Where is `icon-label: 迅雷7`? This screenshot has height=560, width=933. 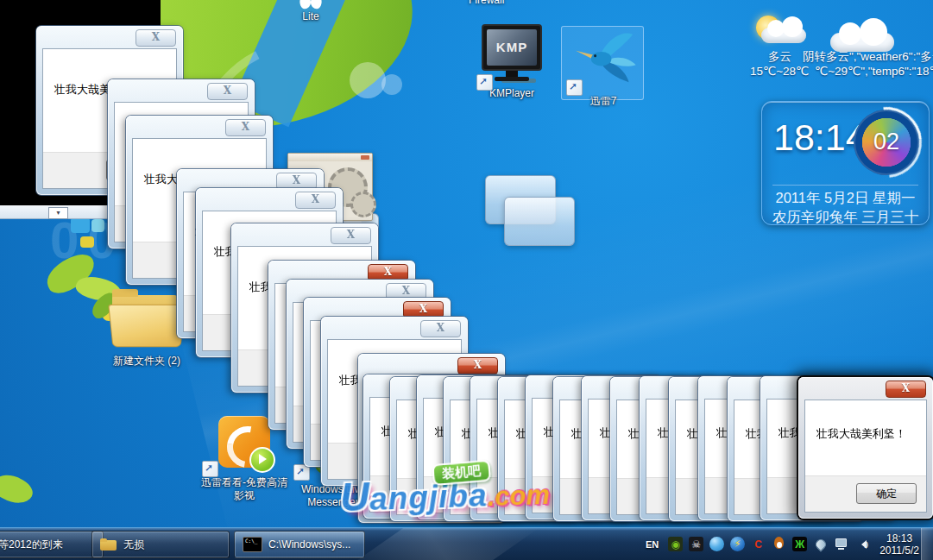 icon-label: 迅雷7 is located at coordinates (603, 102).